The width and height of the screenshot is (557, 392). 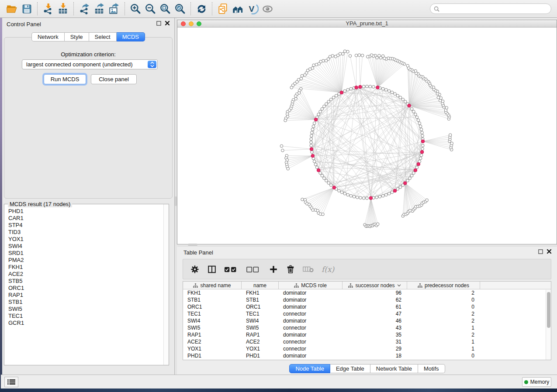 I want to click on tab-select: Select, so click(x=103, y=37).